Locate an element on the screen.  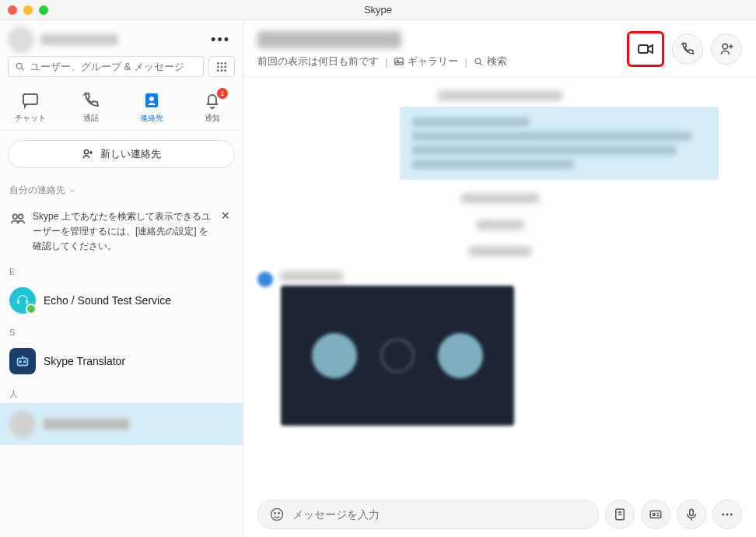
avatar-echo is located at coordinates (23, 300).